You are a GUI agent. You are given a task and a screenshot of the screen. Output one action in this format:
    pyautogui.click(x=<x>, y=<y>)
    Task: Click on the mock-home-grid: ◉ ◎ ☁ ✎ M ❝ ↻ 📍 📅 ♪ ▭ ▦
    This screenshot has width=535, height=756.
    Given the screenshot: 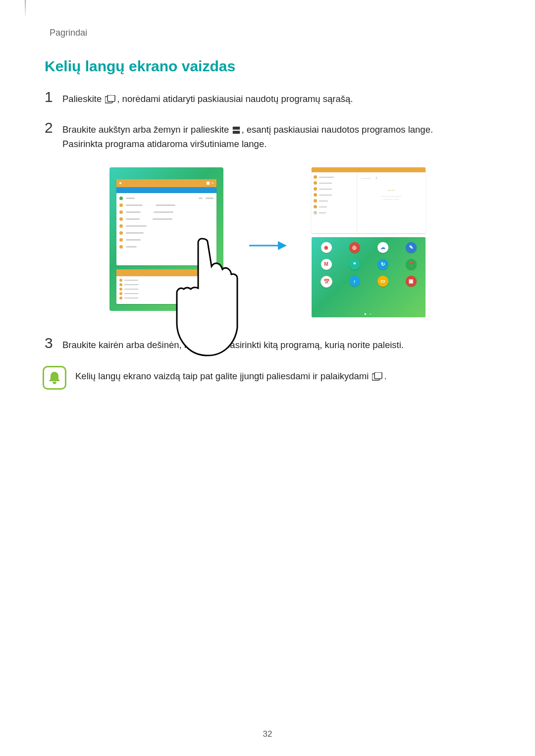 What is the action you would take?
    pyautogui.click(x=369, y=265)
    